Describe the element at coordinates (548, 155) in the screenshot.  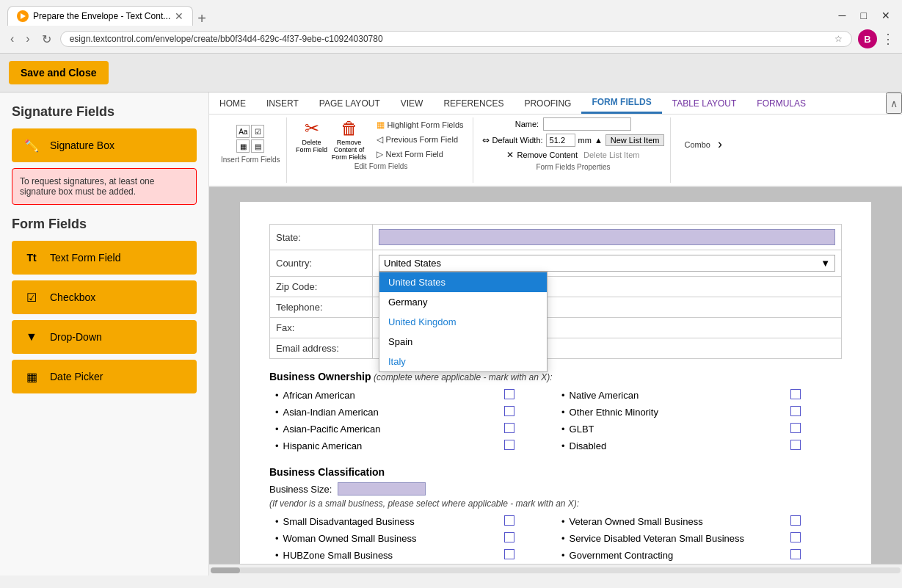
I see `remove-content-prop-label: Remove Content` at that location.